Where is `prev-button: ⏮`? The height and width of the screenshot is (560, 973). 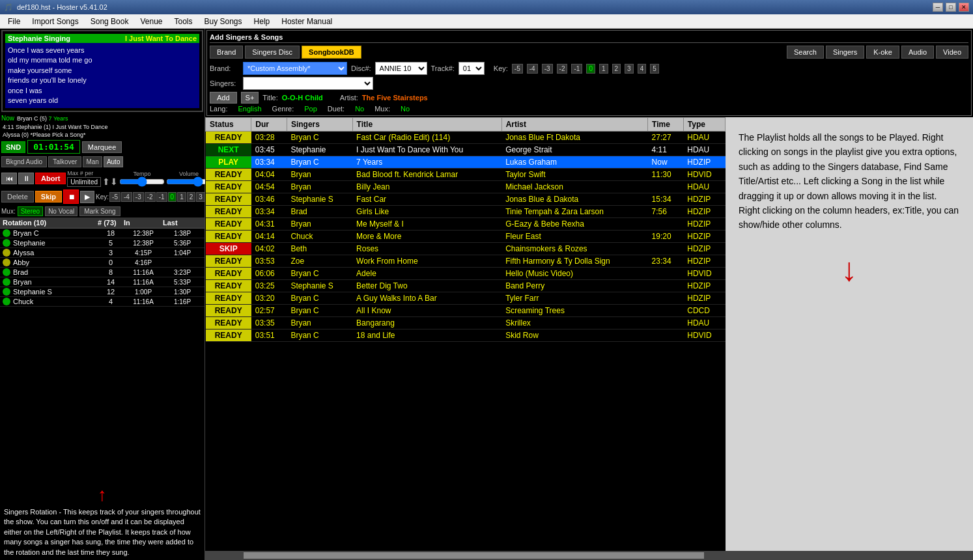
prev-button: ⏮ is located at coordinates (9, 178).